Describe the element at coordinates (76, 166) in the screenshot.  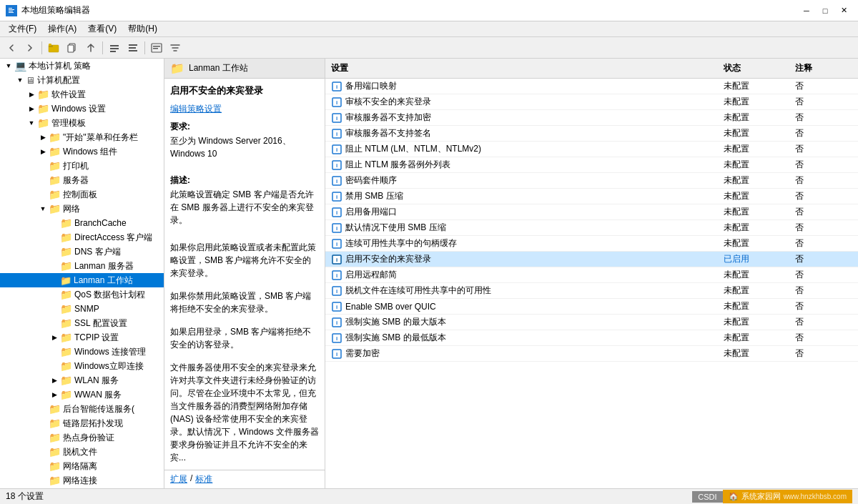
I see `sidebar-label-printer: 打印机` at that location.